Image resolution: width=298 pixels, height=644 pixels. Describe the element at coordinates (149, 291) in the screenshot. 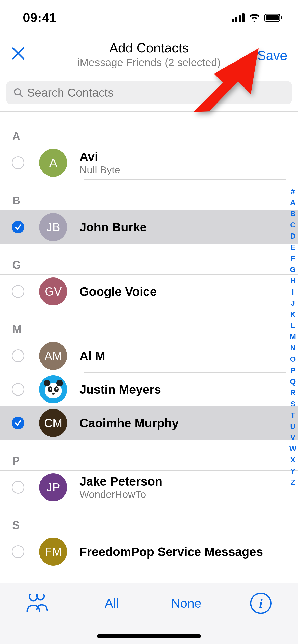

I see `contact-row: GVGoogle Voice` at that location.